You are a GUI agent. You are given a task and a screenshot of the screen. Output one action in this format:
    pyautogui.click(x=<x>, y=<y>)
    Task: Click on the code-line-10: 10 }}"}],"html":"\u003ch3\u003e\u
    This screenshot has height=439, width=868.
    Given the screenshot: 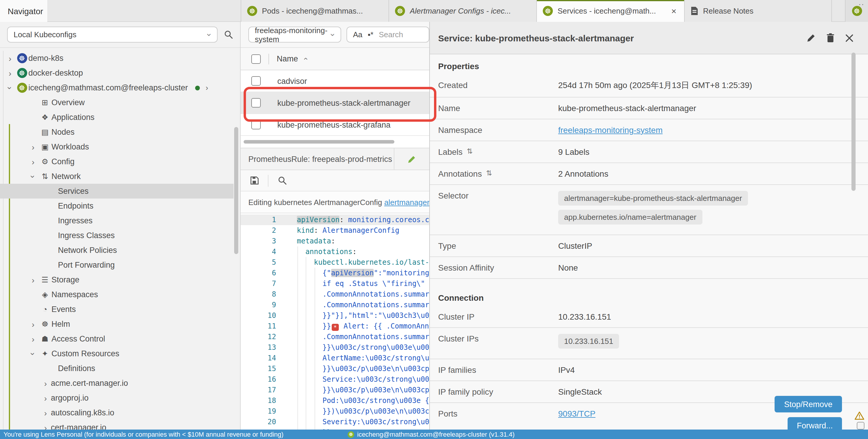 What is the action you would take?
    pyautogui.click(x=335, y=315)
    